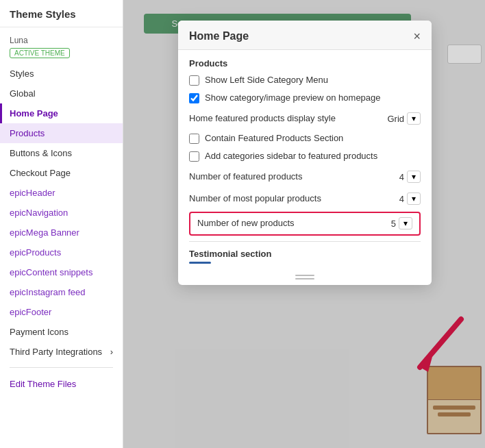 Image resolution: width=485 pixels, height=448 pixels. I want to click on featured-display-label: Home featured products display style, so click(288, 119).